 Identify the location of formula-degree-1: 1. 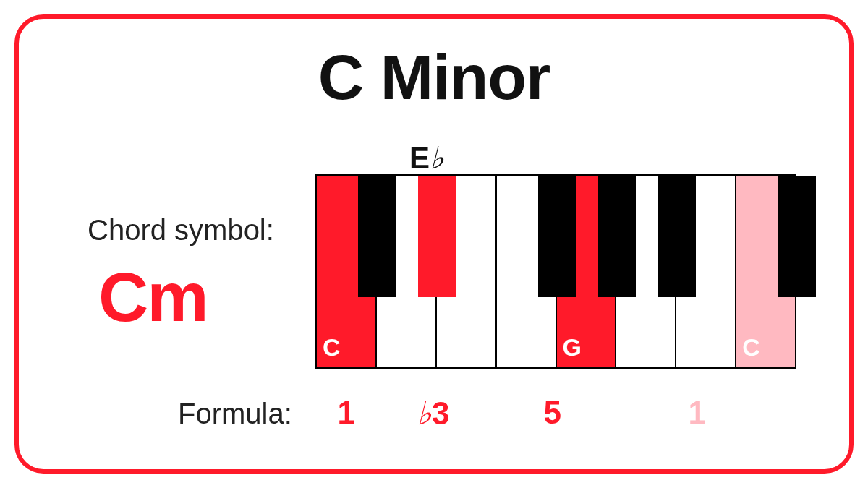
(346, 414).